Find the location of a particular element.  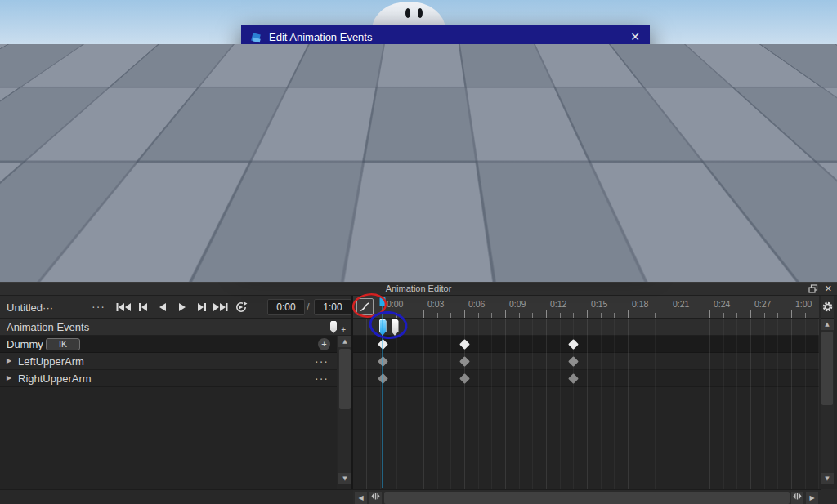

event-options-button: ··· is located at coordinates (426, 95).